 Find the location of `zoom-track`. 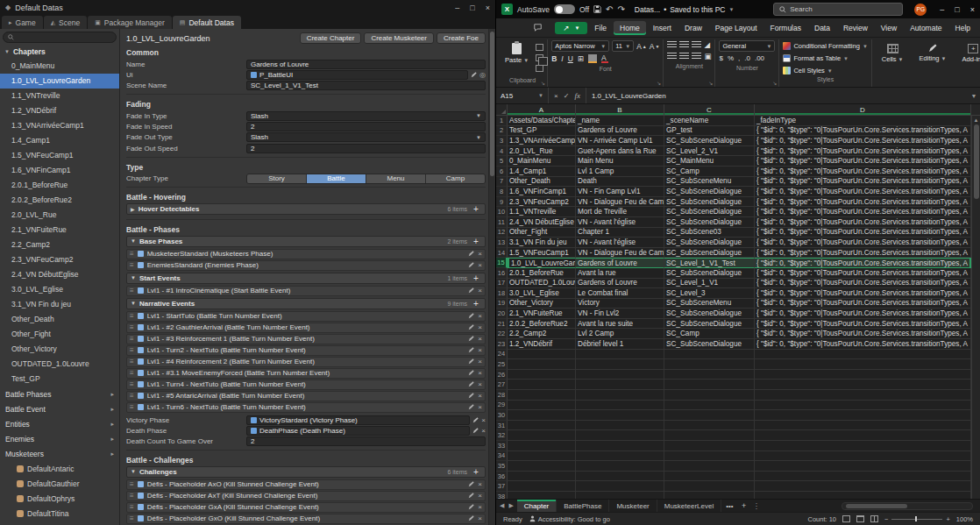

zoom-track is located at coordinates (917, 519).